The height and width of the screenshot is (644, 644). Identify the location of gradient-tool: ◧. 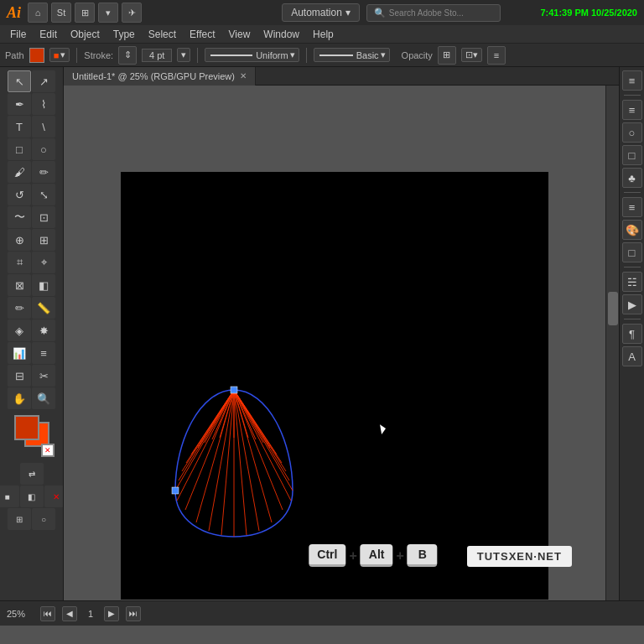
(44, 285).